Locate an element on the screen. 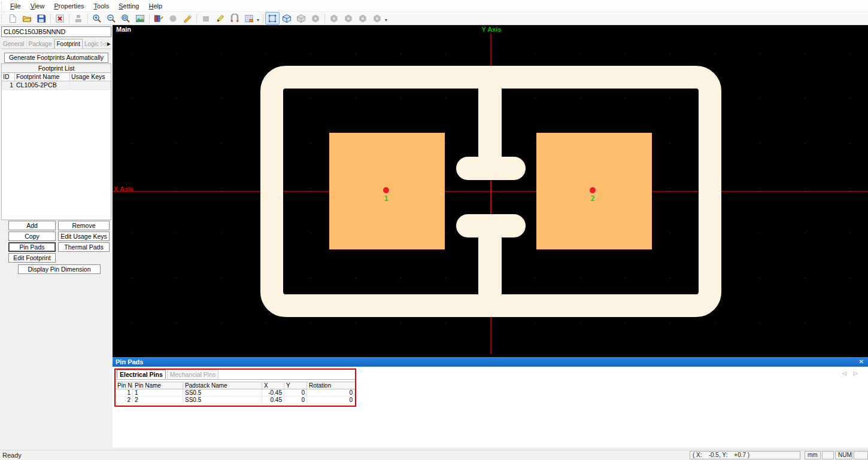  y-axis-label: Y Axis is located at coordinates (491, 29).